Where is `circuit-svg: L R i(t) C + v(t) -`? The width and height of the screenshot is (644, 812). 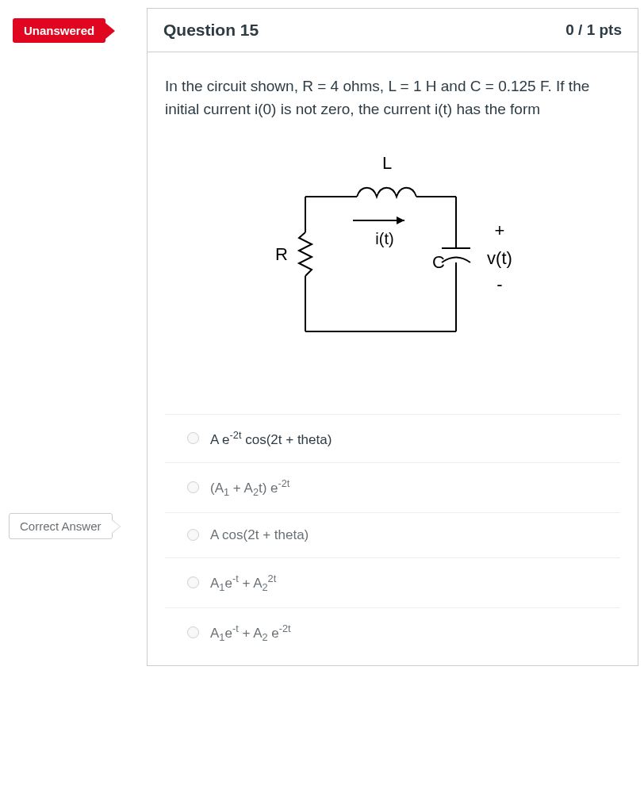 circuit-svg: L R i(t) C + v(t) - is located at coordinates (393, 260).